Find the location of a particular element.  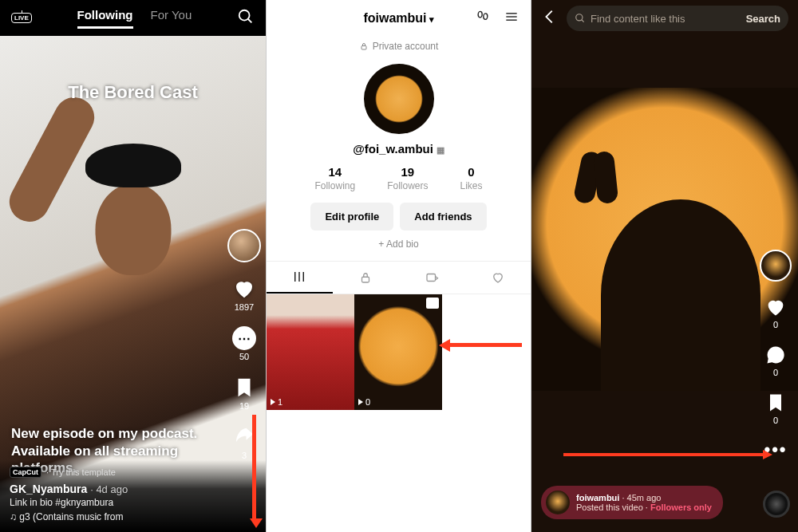

noti-text: foiwambui · 45m ago Posted this video · … is located at coordinates (644, 502).